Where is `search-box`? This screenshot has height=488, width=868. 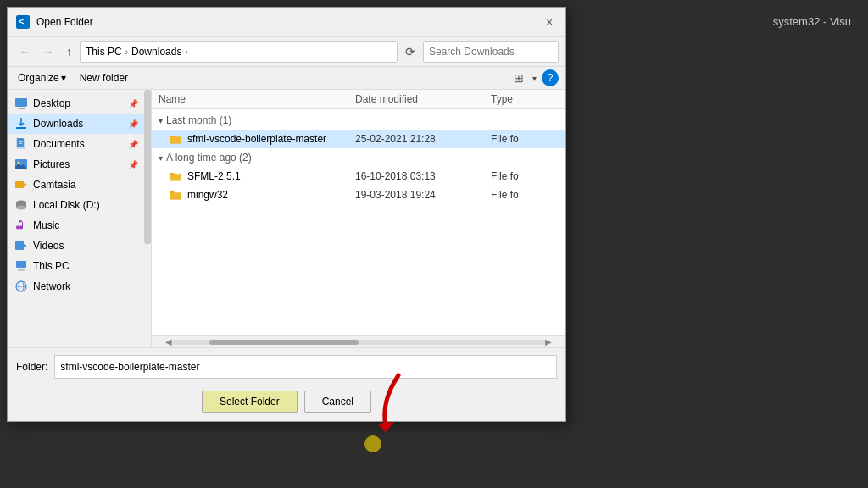 search-box is located at coordinates (491, 52).